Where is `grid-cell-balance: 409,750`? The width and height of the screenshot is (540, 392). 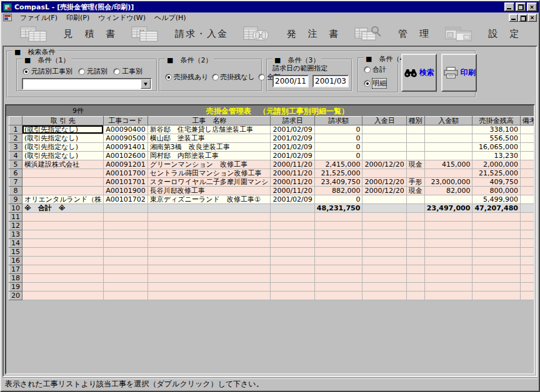
grid-cell-balance: 409,750 is located at coordinates (496, 182).